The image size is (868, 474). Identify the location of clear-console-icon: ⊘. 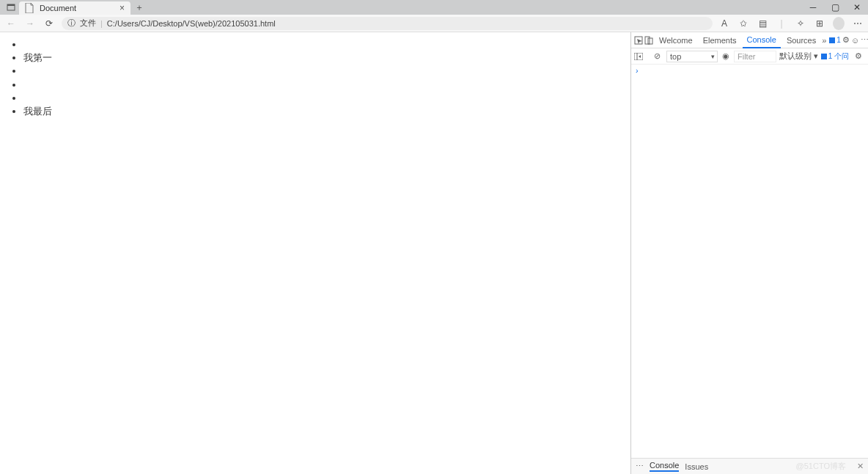
(657, 56).